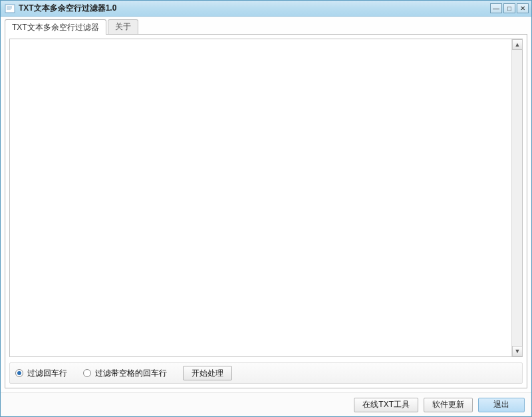  Describe the element at coordinates (509, 8) in the screenshot. I see `maximize-button: □` at that location.